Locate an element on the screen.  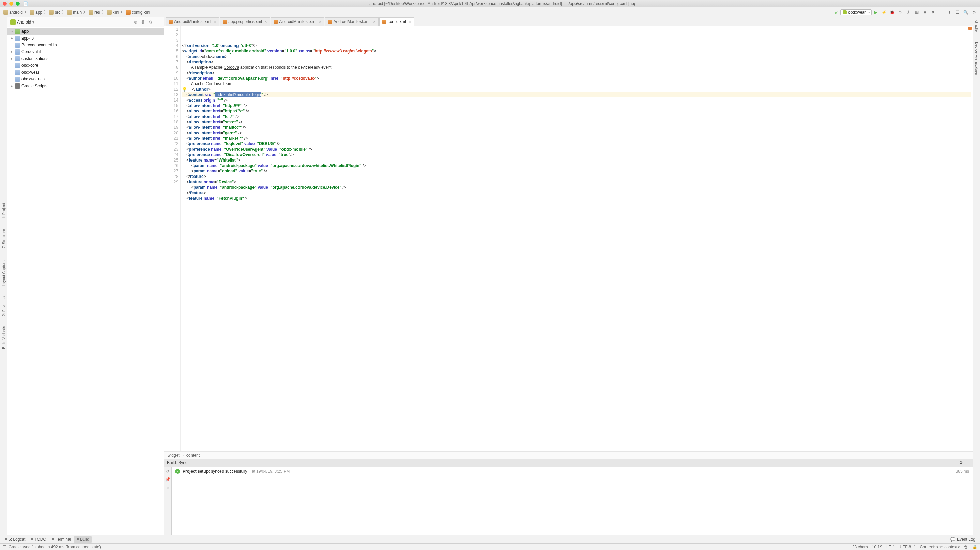
code-line: <allow-intent href="http://*/*" /> is located at coordinates (577, 106).